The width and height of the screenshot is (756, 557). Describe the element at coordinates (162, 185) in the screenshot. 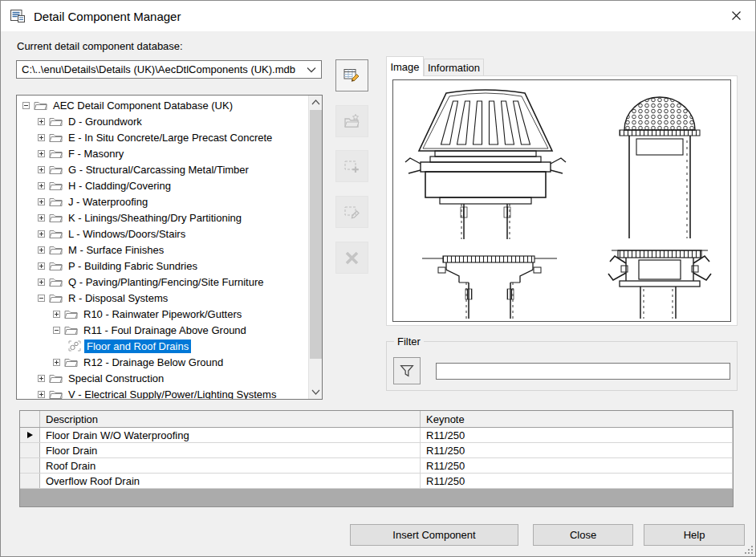

I see `tree-item: H - Cladding/Covering` at that location.